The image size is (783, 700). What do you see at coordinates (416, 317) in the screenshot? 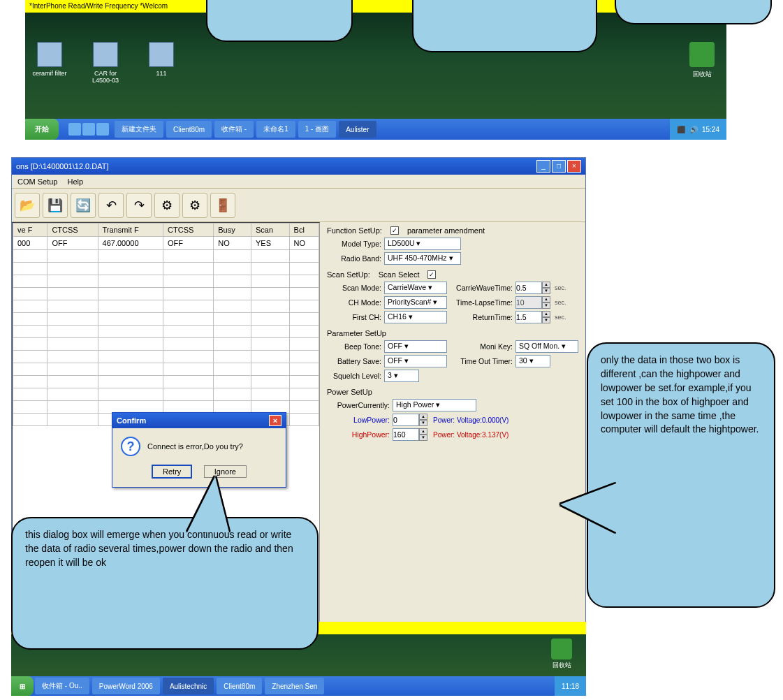
I see `first-ch-select: CH16 ▾` at bounding box center [416, 317].